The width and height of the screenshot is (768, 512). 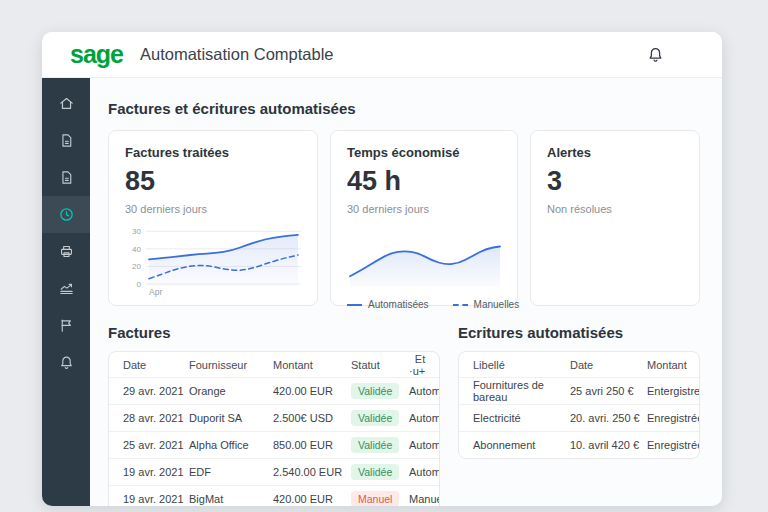 What do you see at coordinates (579, 418) in the screenshot?
I see `ecritures-table-body: Fournitures de bareau25 avri 250 €Enterg…` at bounding box center [579, 418].